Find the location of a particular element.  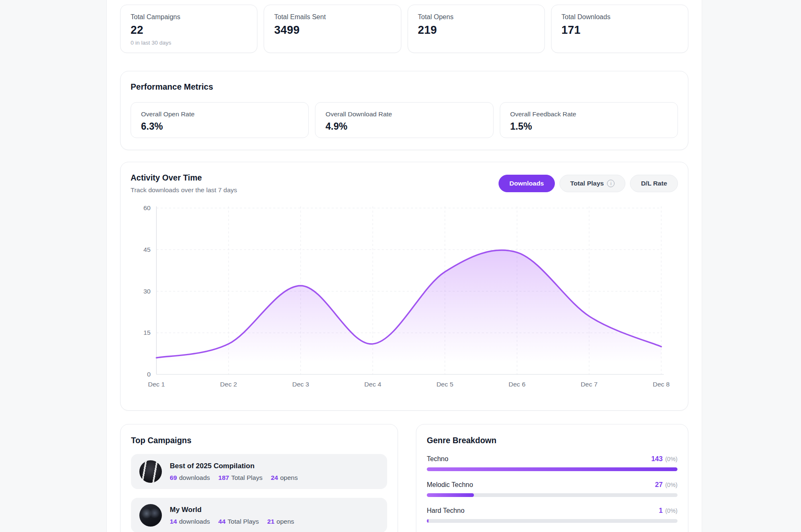

campaign-stats: 69downloads 187Total Plays 24opens is located at coordinates (234, 478).